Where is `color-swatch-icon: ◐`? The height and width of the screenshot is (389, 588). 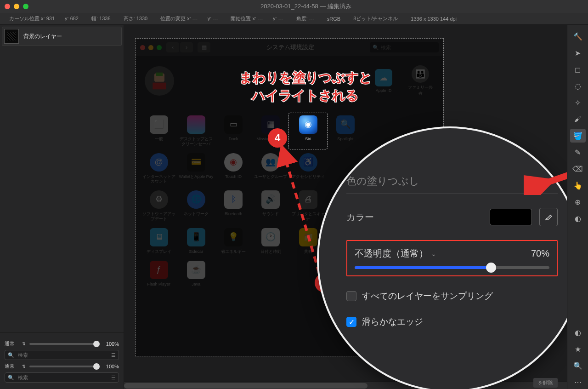
color-swatch-icon: ◐ is located at coordinates (578, 332).